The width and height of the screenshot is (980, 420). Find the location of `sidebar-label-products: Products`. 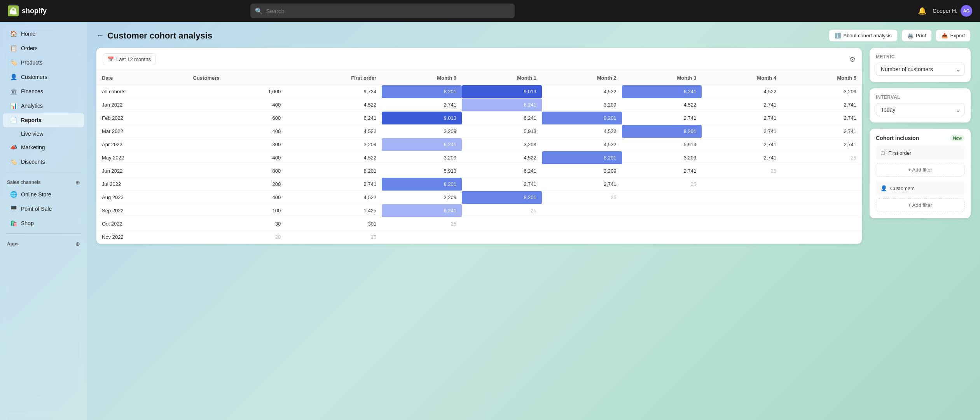

sidebar-label-products: Products is located at coordinates (32, 63).